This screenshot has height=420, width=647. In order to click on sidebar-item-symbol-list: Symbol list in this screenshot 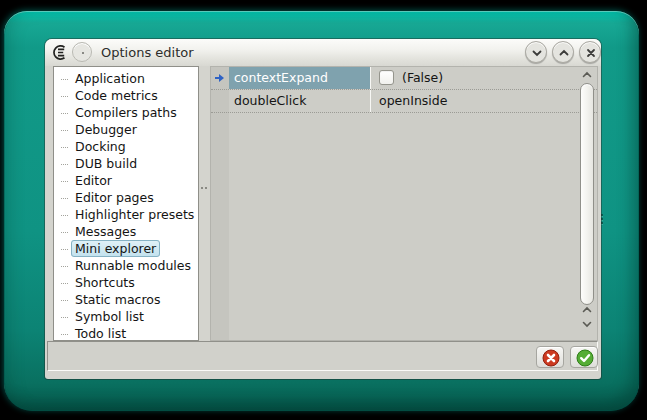, I will do `click(126, 316)`.